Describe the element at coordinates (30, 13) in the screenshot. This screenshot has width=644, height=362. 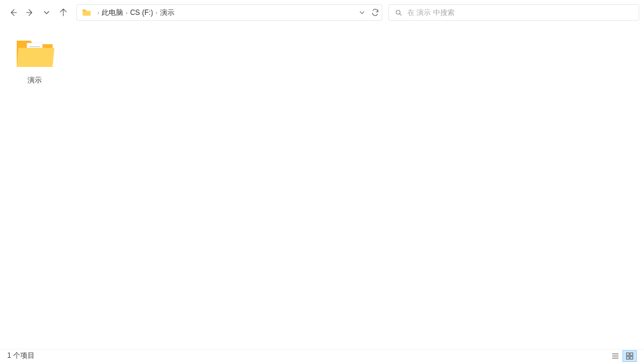
I see `arrow-right-icon` at that location.